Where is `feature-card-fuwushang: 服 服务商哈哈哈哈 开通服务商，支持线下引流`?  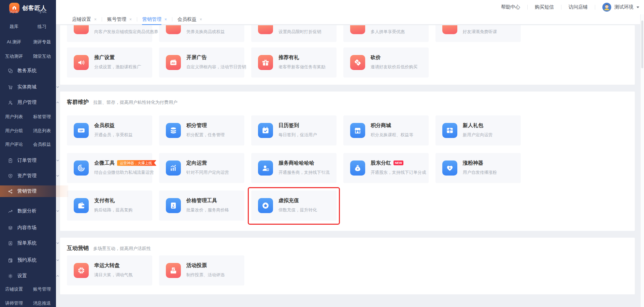
feature-card-fuwushang: 服 服务商哈哈哈哈 开通服务商，支持线下引流 is located at coordinates (294, 168).